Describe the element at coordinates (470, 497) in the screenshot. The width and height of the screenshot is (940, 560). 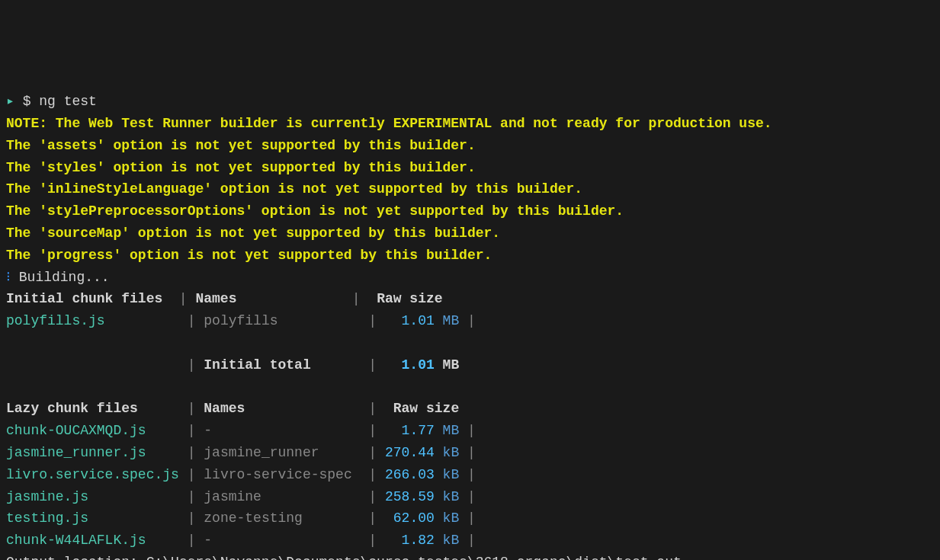
I see `lazy-row: jasmine.js | jasmine | 258.59 kB |` at that location.